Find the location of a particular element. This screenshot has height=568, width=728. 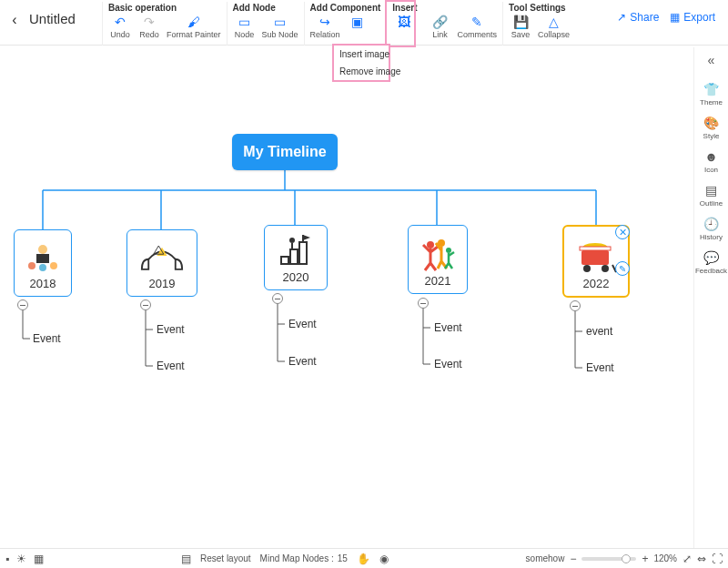

reset-layout-icon: ▤ is located at coordinates (186, 559).